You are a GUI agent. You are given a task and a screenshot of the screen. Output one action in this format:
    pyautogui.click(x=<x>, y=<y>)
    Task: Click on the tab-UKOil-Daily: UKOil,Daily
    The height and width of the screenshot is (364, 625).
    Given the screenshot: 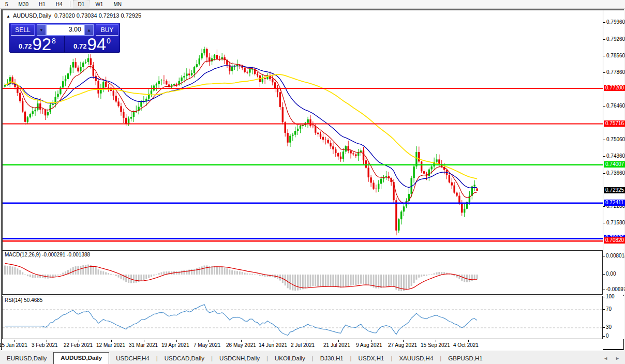 What is the action you would take?
    pyautogui.click(x=290, y=359)
    